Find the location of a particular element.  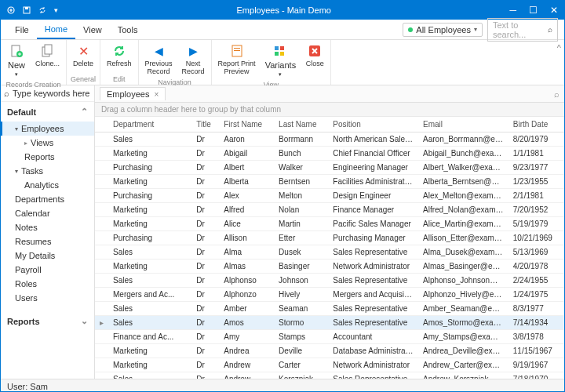

table-row: MarketingDrAndrewCarterNetwork Administr… is located at coordinates (330, 365).